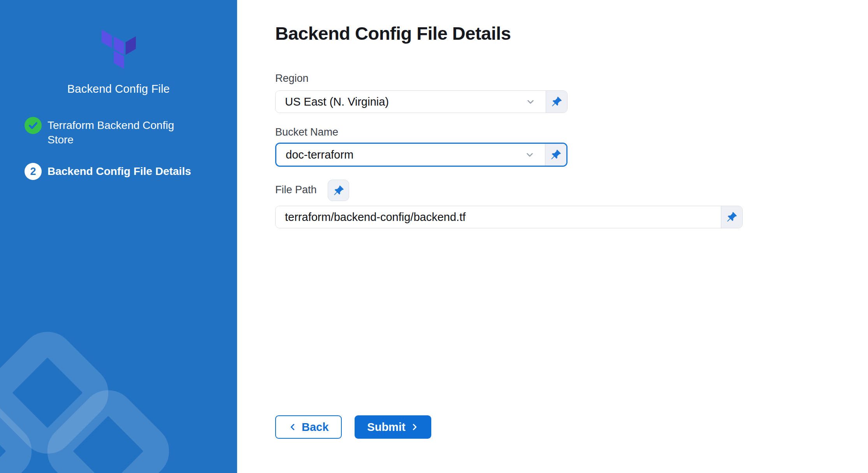 This screenshot has width=868, height=473. What do you see at coordinates (415, 427) in the screenshot?
I see `chevron-right-icon` at bounding box center [415, 427].